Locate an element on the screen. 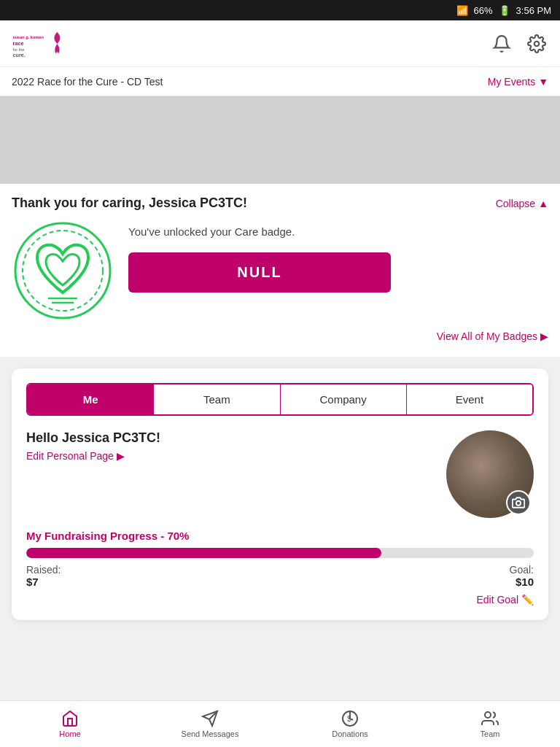 This screenshot has height=747, width=560. raised-label: Raised: is located at coordinates (44, 570).